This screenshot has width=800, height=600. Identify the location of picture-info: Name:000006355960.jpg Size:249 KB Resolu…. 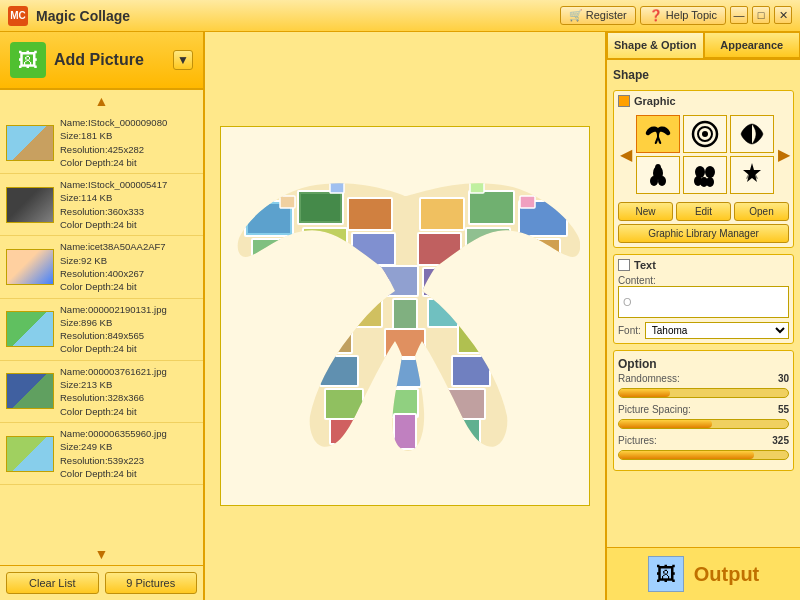
(114, 454).